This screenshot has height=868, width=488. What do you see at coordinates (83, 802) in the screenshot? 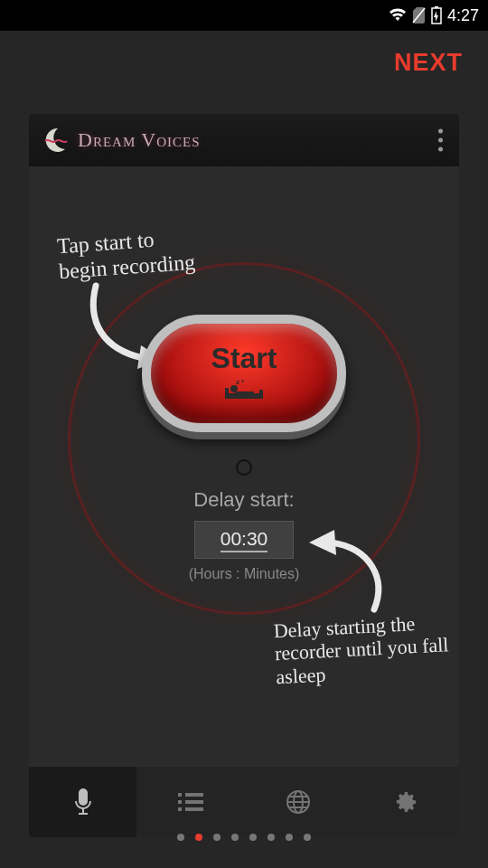
I see `nav-record` at bounding box center [83, 802].